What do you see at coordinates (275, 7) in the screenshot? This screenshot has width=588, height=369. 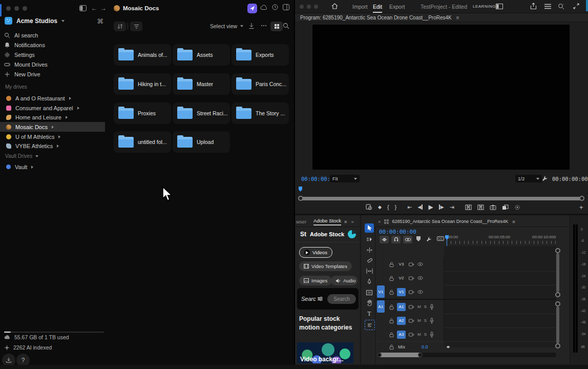 I see `recent-activity-icon` at bounding box center [275, 7].